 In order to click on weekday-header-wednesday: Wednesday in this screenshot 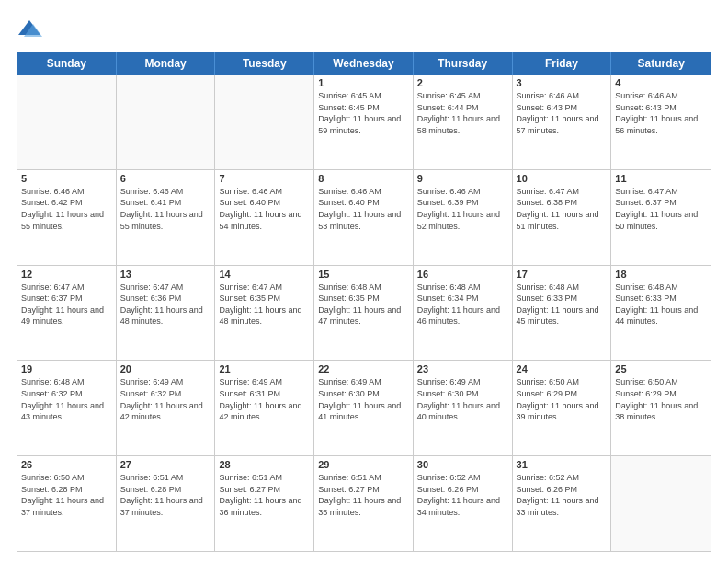, I will do `click(364, 63)`.